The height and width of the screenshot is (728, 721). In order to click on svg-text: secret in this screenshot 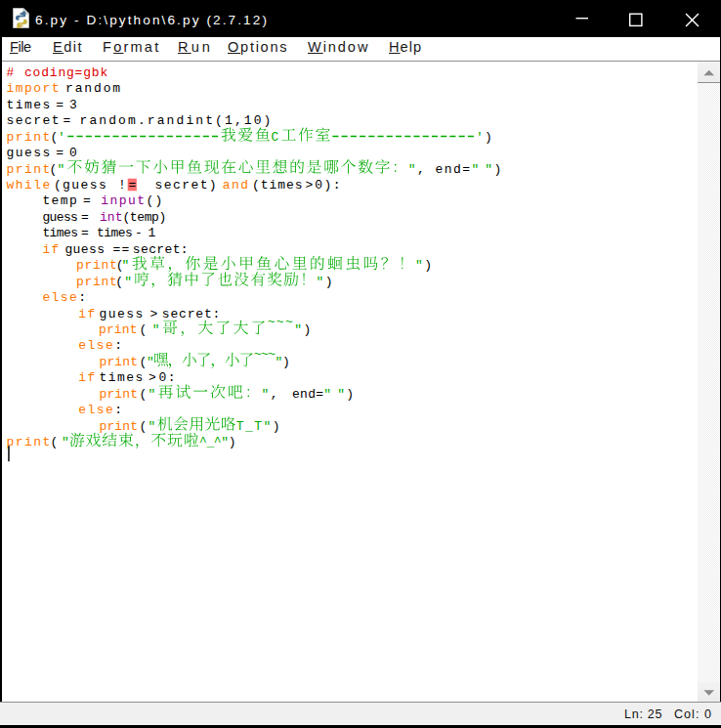, I will do `click(33, 121)`.